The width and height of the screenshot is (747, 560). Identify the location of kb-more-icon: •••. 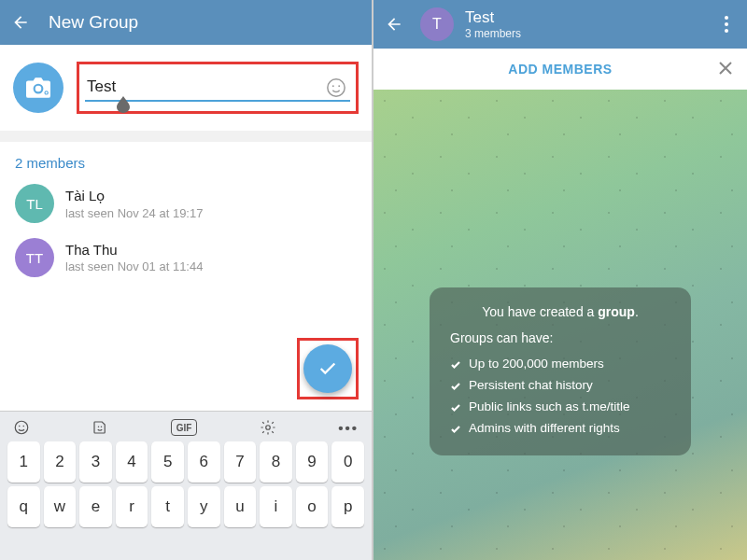
(348, 427).